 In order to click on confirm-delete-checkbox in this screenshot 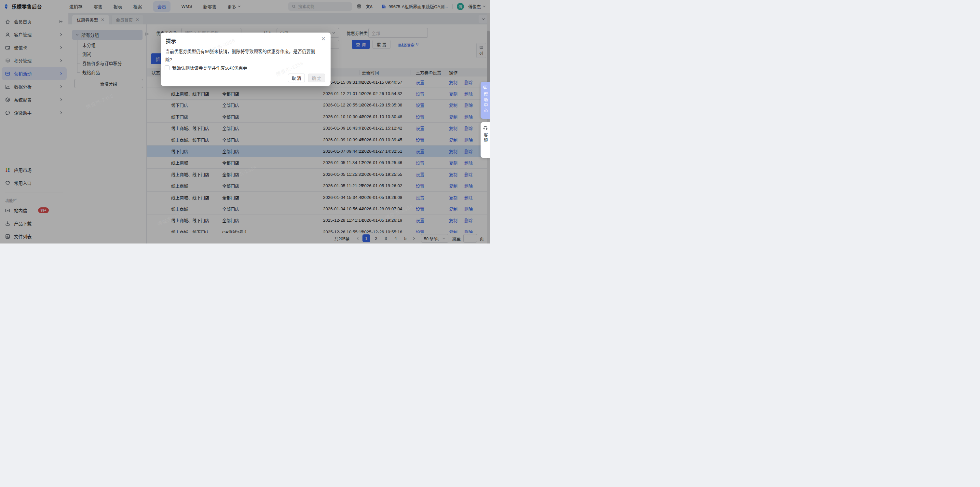, I will do `click(167, 68)`.